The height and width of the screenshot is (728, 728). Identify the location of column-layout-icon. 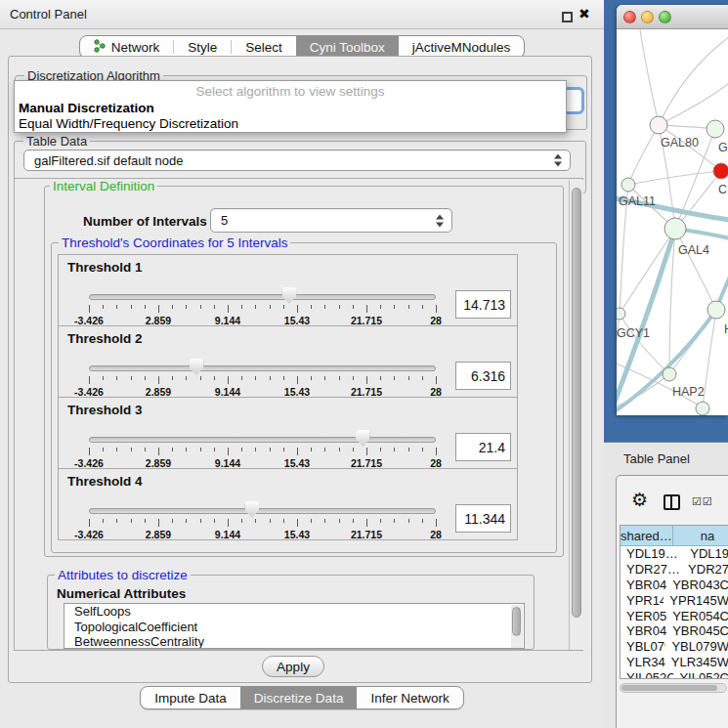
(672, 502).